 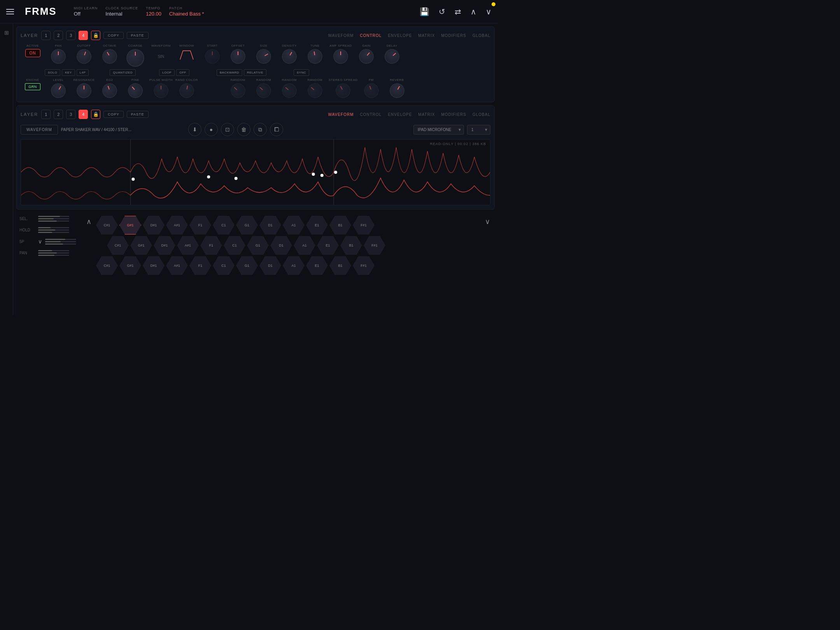 What do you see at coordinates (71, 114) in the screenshot?
I see `layer2-num3: 3` at bounding box center [71, 114].